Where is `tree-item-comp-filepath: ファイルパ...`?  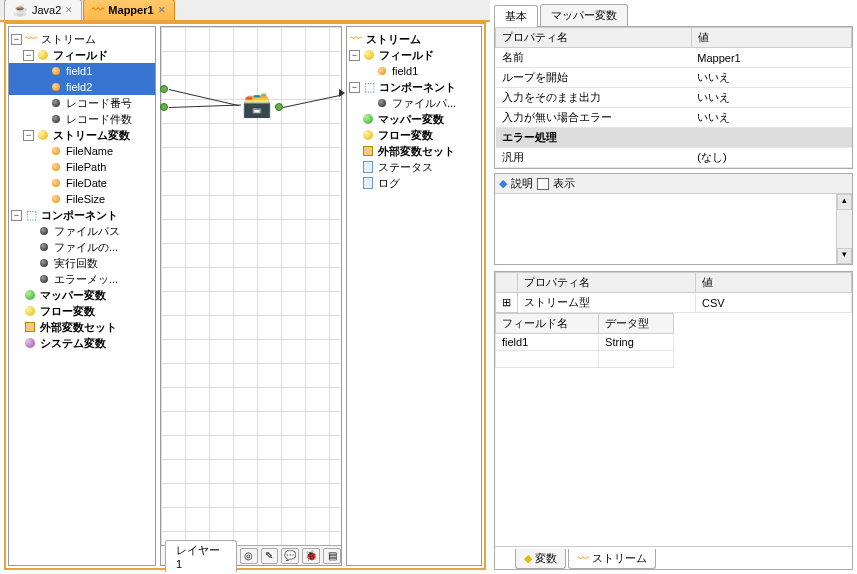
tree-item-comp-filepath: ファイルパ... is located at coordinates (414, 103).